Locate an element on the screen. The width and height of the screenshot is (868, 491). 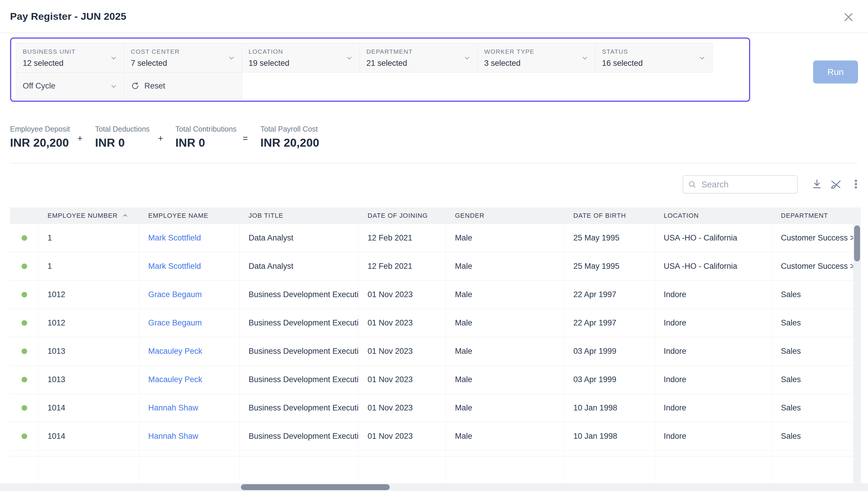
filter-business-unit: BUSINESS UNIT12 selected is located at coordinates (70, 58).